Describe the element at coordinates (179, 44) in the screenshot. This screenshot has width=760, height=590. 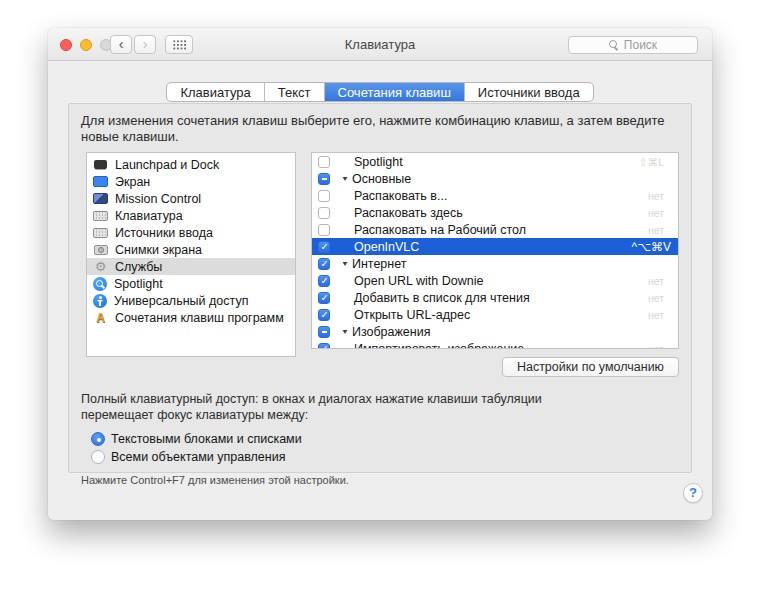
I see `grid-icon` at that location.